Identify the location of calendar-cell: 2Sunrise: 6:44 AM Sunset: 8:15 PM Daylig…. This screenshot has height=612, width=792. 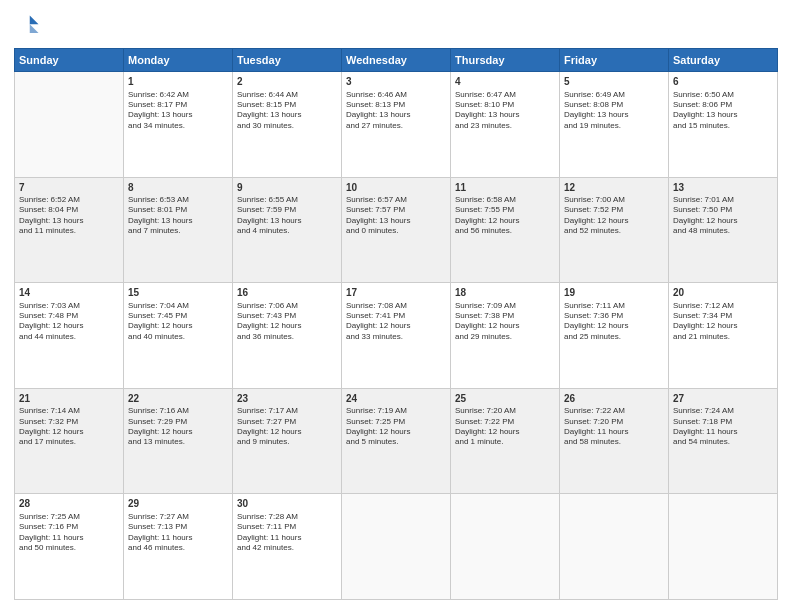
(288, 125).